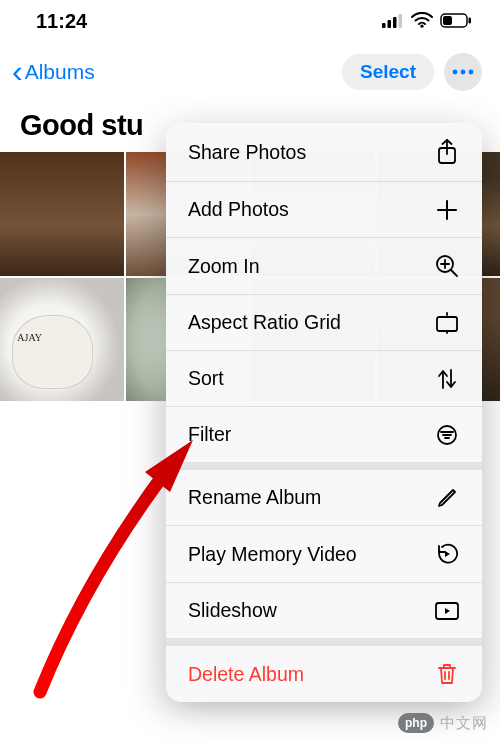 The height and width of the screenshot is (743, 500). What do you see at coordinates (463, 72) in the screenshot?
I see `more-button` at bounding box center [463, 72].